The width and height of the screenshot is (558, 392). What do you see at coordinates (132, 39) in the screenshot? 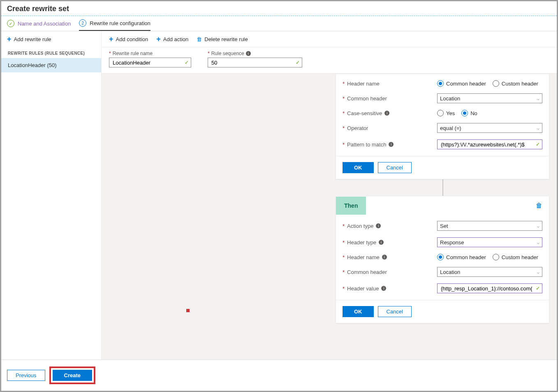
I see `add-condition-label: Add condition` at bounding box center [132, 39].